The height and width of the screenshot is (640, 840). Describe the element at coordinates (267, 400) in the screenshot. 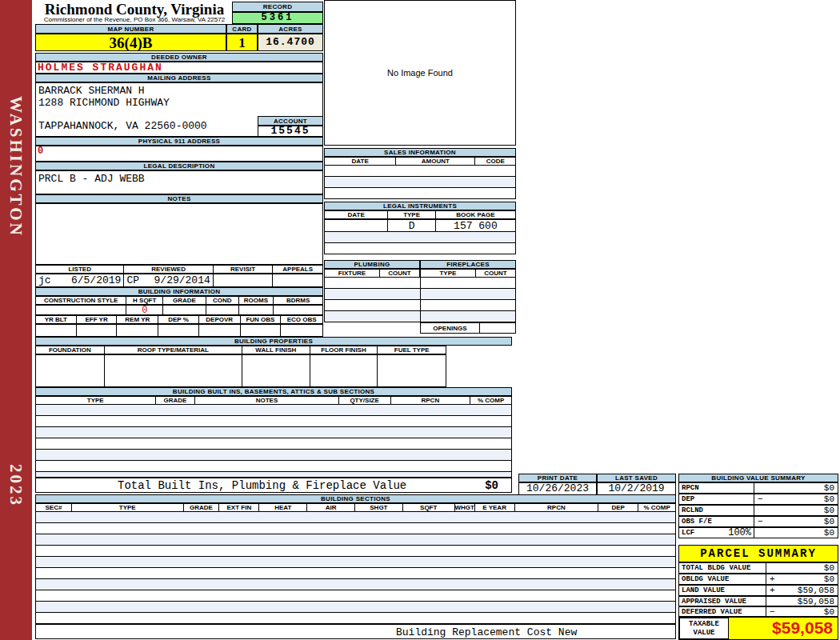

I see `builtins-notes-label: NOTES` at that location.